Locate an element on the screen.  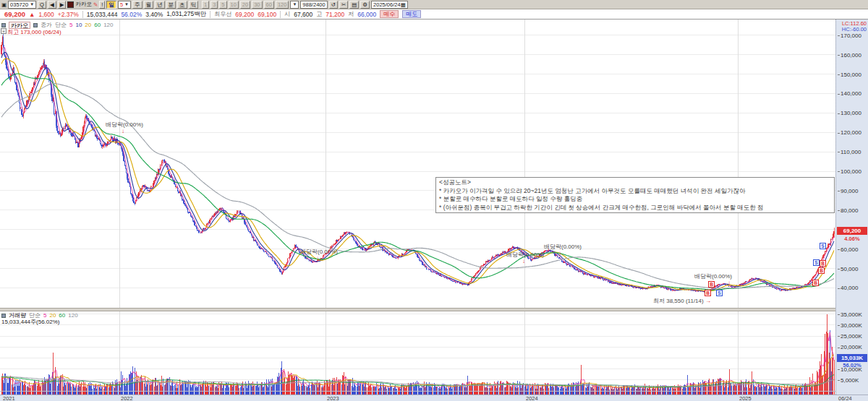
period-month-button: 월 is located at coordinates (149, 4).